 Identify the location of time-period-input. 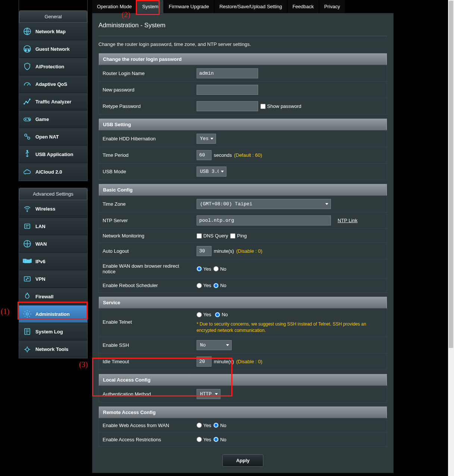
(204, 155).